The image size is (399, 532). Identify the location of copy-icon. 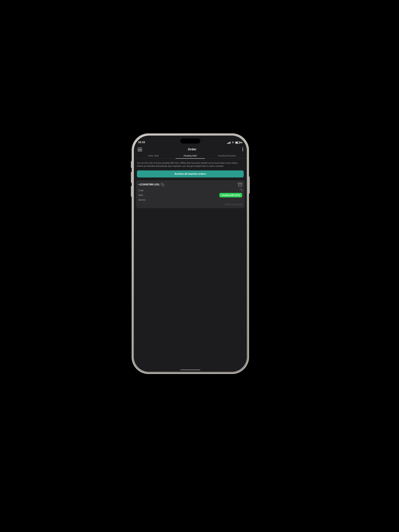
(163, 185).